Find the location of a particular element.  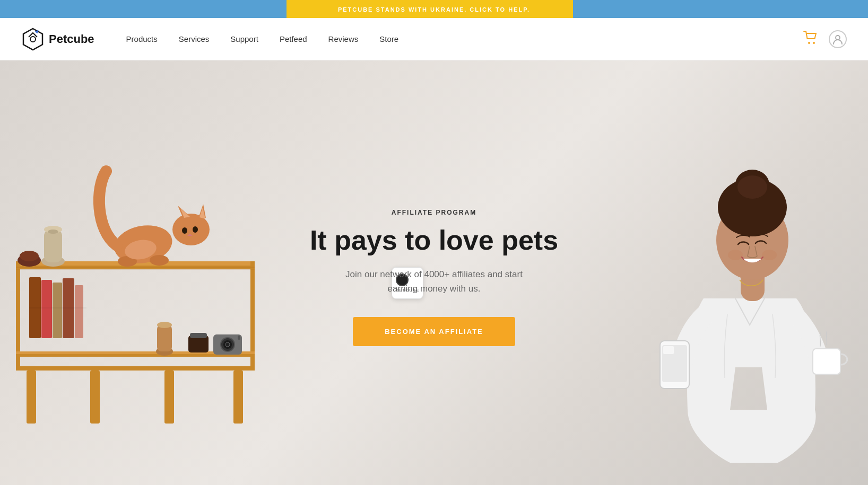

logo: Petcube is located at coordinates (58, 39).